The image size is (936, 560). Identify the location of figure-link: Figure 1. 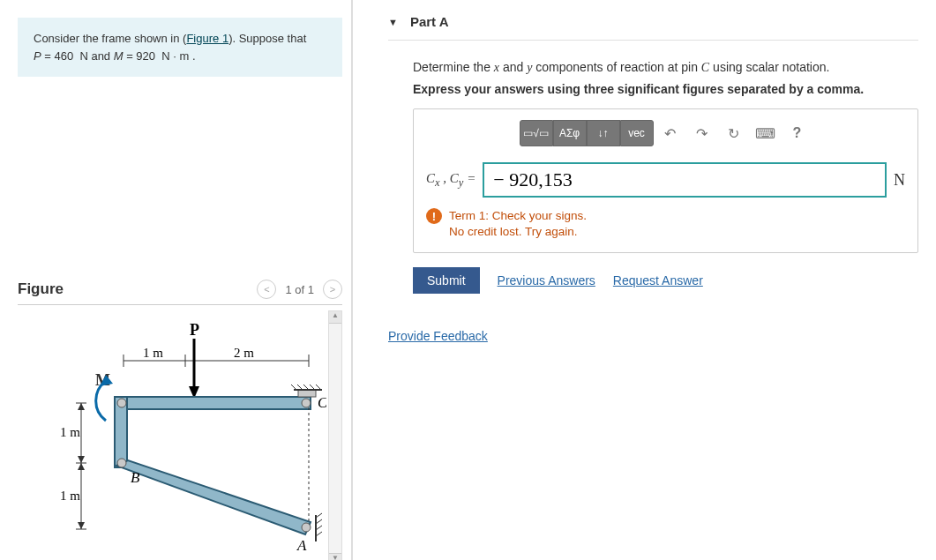
(207, 39).